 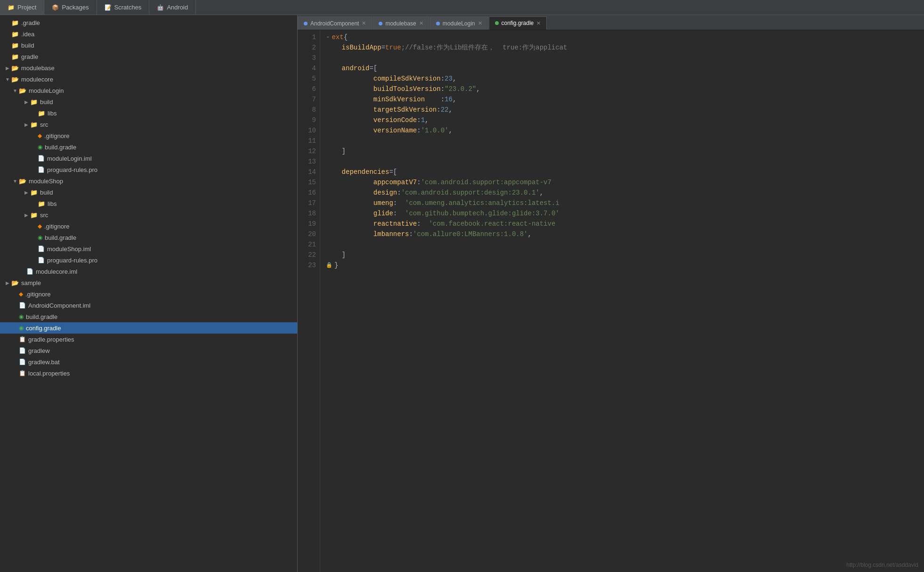 I want to click on tree-item-sample: ▶ 📂 sample, so click(x=149, y=283).